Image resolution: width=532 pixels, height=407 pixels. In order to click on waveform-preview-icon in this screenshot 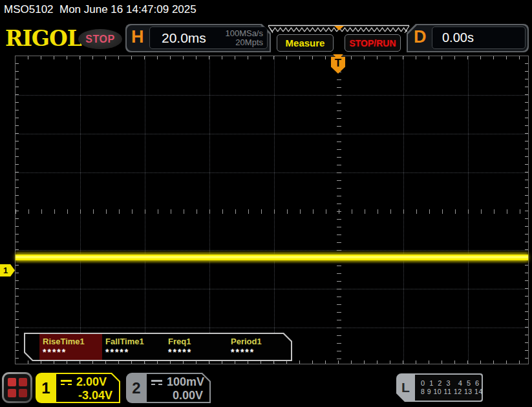, I will do `click(339, 30)`.